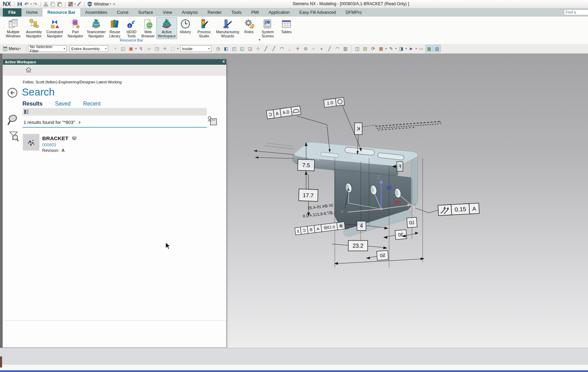 The height and width of the screenshot is (372, 588). I want to click on dim-50: 50, so click(377, 255).